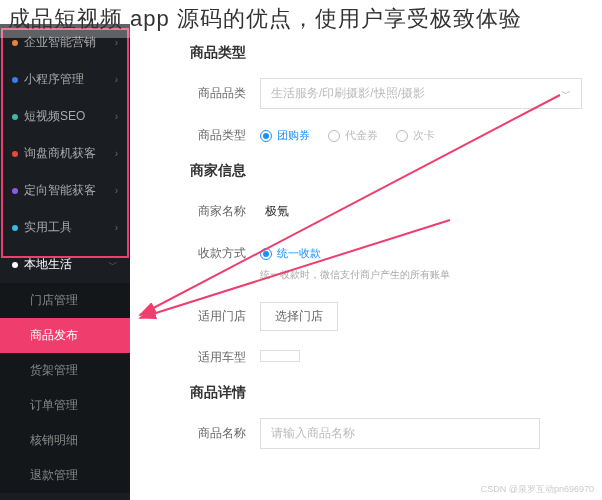 The height and width of the screenshot is (500, 602). Describe the element at coordinates (65, 116) in the screenshot. I see `sidebar-item-seo: 短视频SEO ›` at that location.